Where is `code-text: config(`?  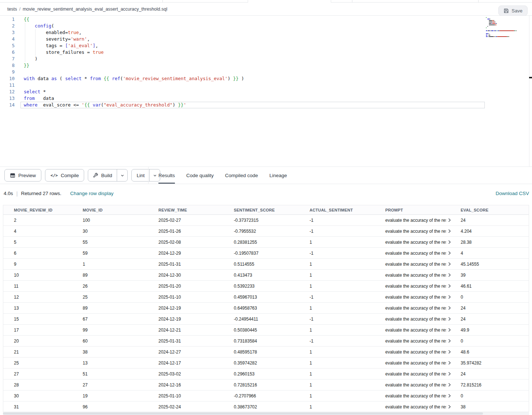 code-text: config( is located at coordinates (34, 26).